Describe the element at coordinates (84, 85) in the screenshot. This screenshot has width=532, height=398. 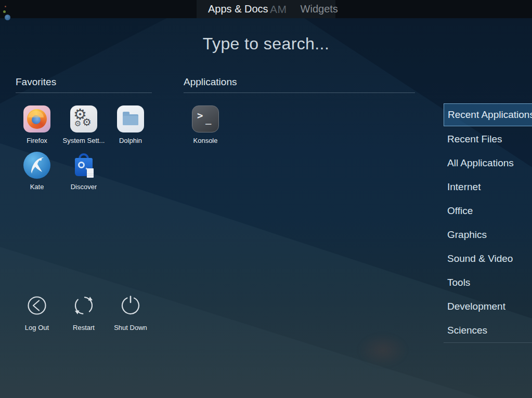
I see `favorites-title: Favorites` at that location.